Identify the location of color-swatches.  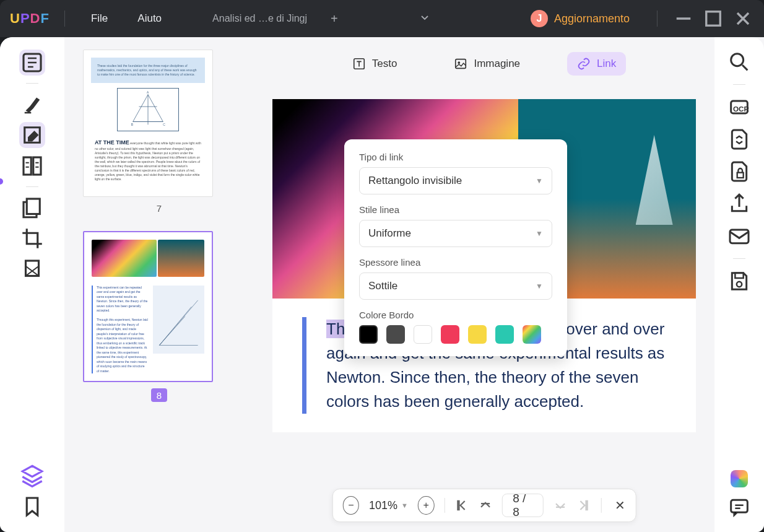
(456, 334).